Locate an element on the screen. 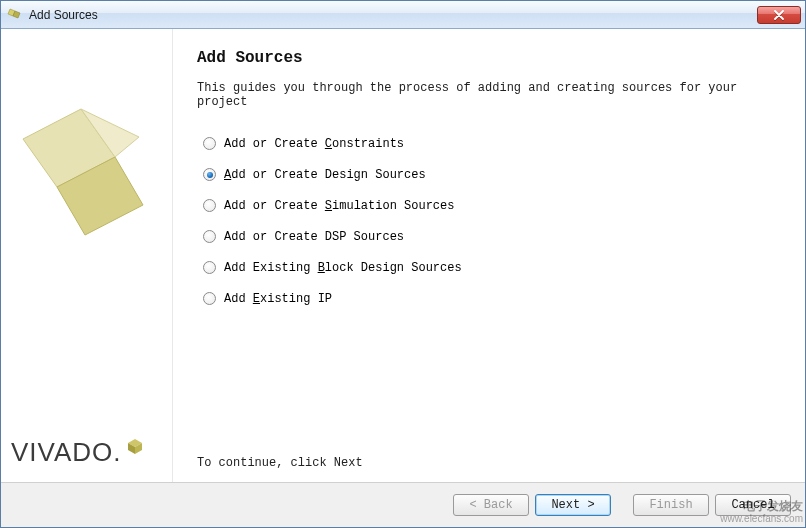 The width and height of the screenshot is (806, 528). option-row: Add or Create Design Sources is located at coordinates (492, 174).